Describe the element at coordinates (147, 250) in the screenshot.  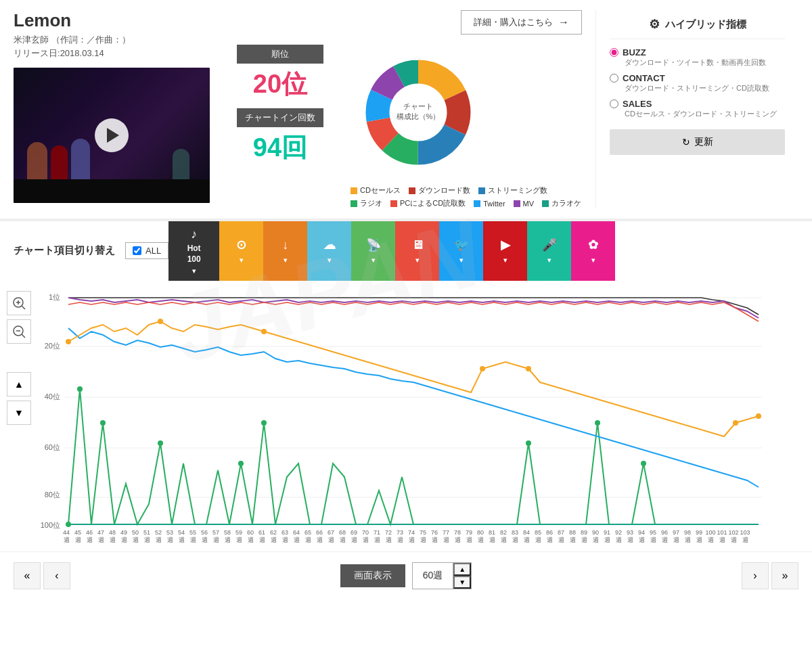
I see `all-checkbox: ALL` at that location.